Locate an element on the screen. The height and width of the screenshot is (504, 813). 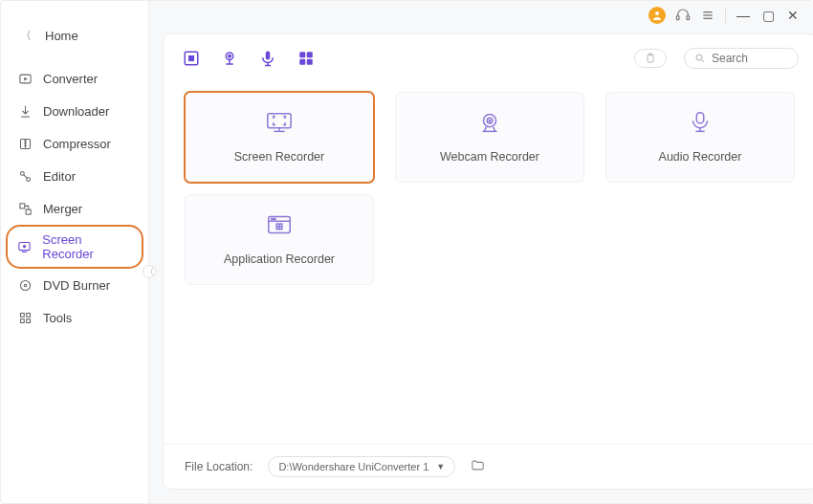
sidebar-item-compressor: Compressor is located at coordinates (75, 143).